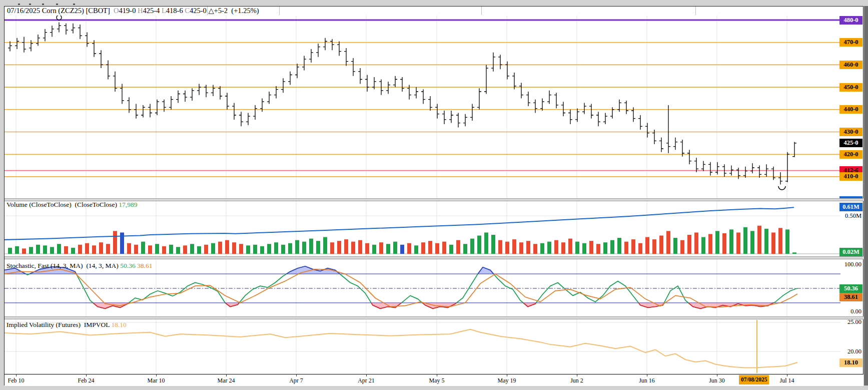 The height and width of the screenshot is (390, 868). What do you see at coordinates (226, 380) in the screenshot?
I see `date-tick-label: Mar 24` at bounding box center [226, 380].